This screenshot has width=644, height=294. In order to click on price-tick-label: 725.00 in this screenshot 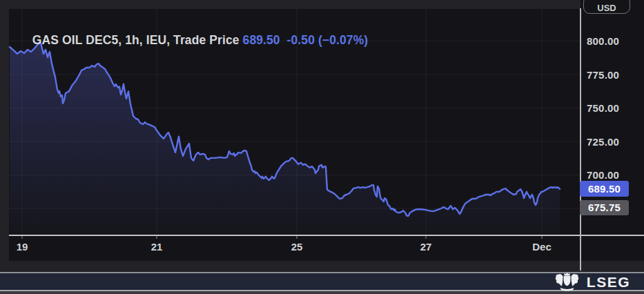, I will do `click(614, 142)`.